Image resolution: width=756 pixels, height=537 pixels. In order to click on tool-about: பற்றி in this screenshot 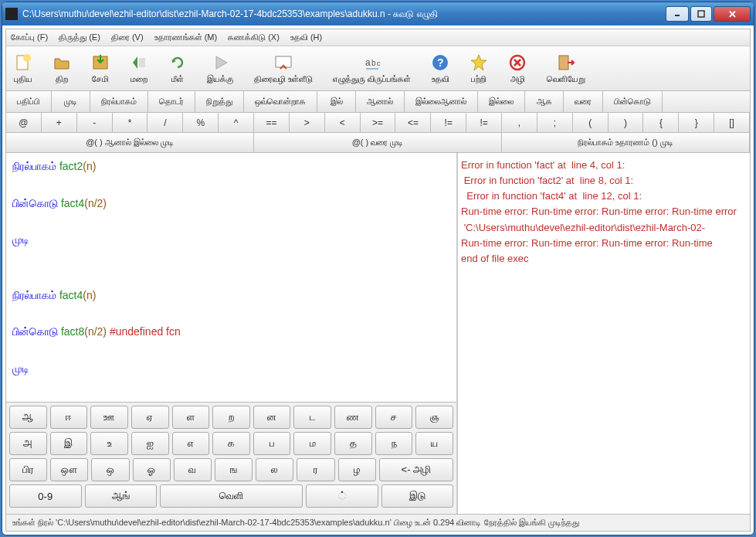, I will do `click(479, 69)`.